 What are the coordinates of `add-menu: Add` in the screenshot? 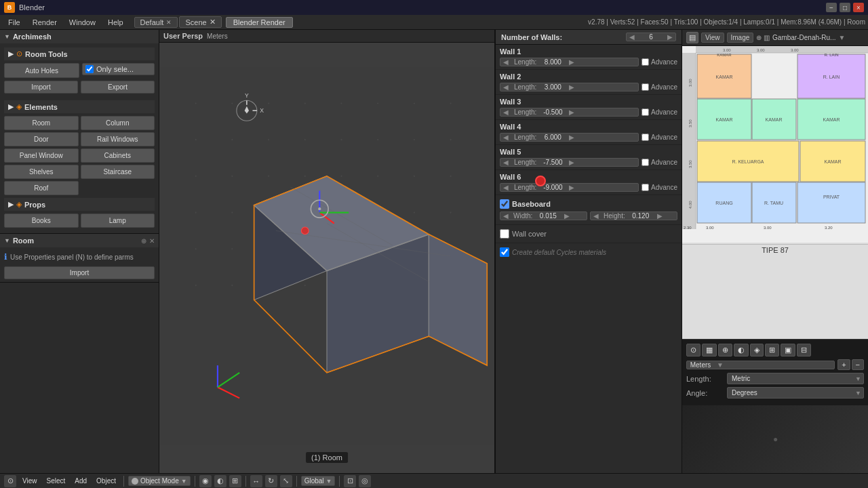 It's located at (81, 481).